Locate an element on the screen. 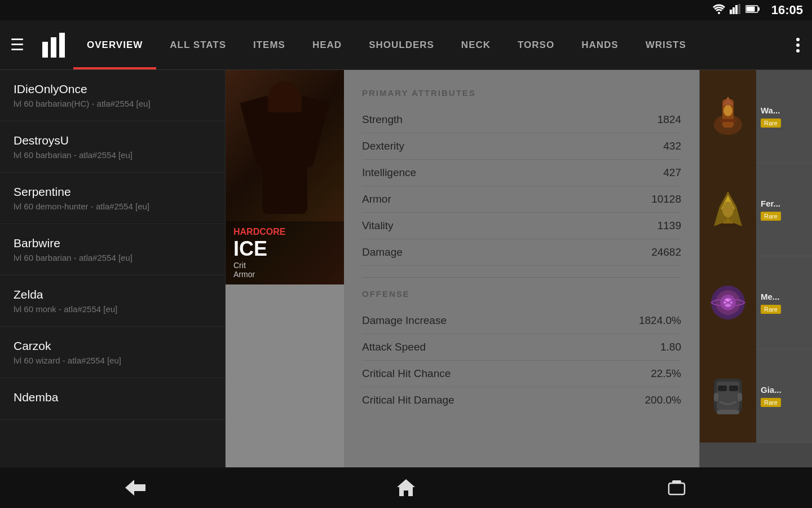  stat-name-dexterity: Dexterity is located at coordinates (383, 146).